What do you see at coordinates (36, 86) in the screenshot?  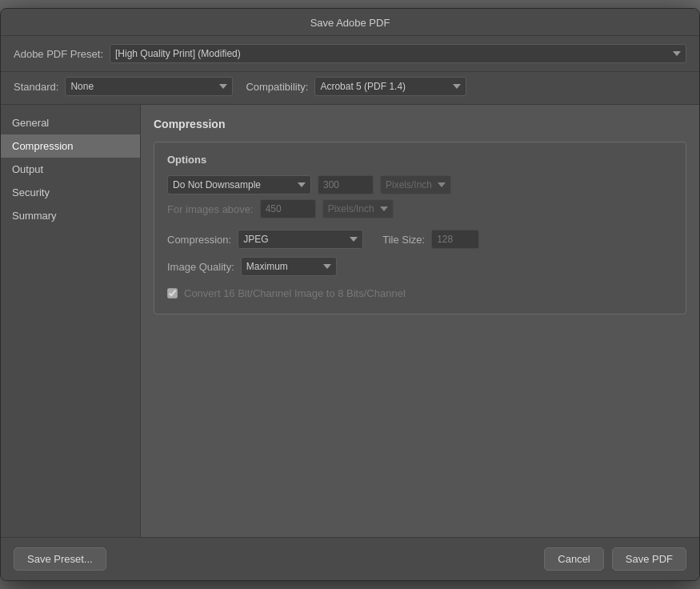 I see `standard-label: Standard:` at bounding box center [36, 86].